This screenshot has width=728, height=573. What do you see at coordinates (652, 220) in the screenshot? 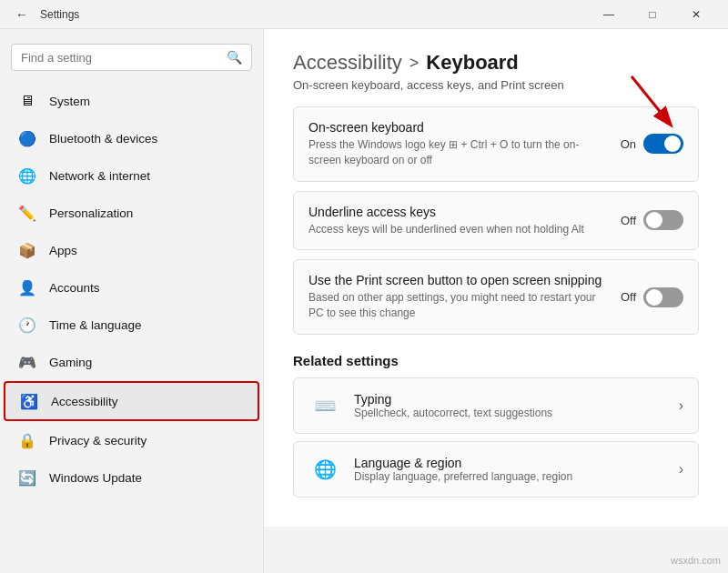
I see `underline-access-keys-control: Off` at bounding box center [652, 220].